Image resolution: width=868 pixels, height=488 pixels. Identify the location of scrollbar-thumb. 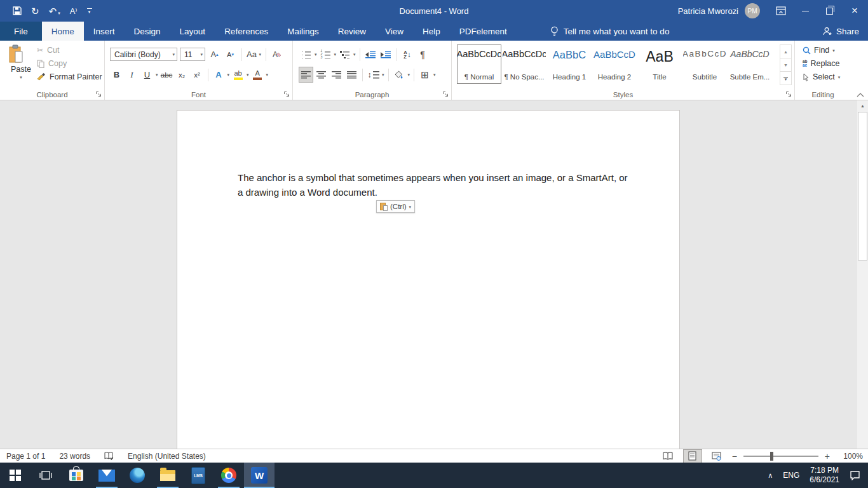
(863, 186).